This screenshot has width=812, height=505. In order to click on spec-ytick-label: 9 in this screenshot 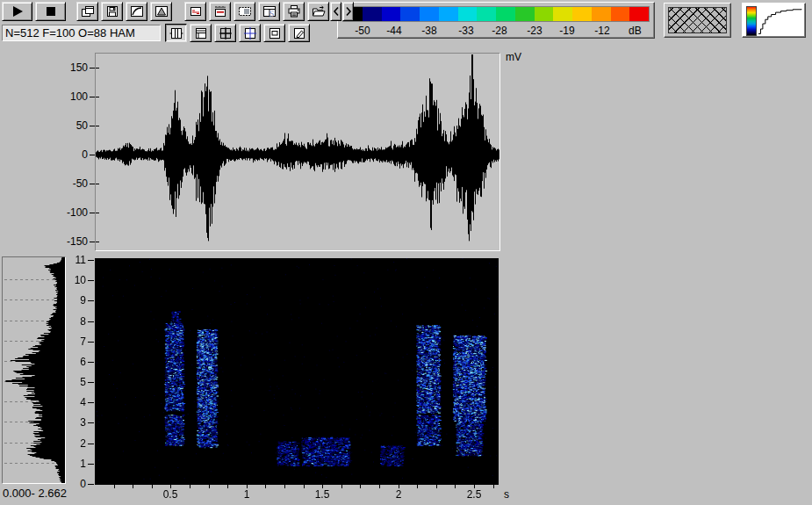, I will do `click(76, 300)`.